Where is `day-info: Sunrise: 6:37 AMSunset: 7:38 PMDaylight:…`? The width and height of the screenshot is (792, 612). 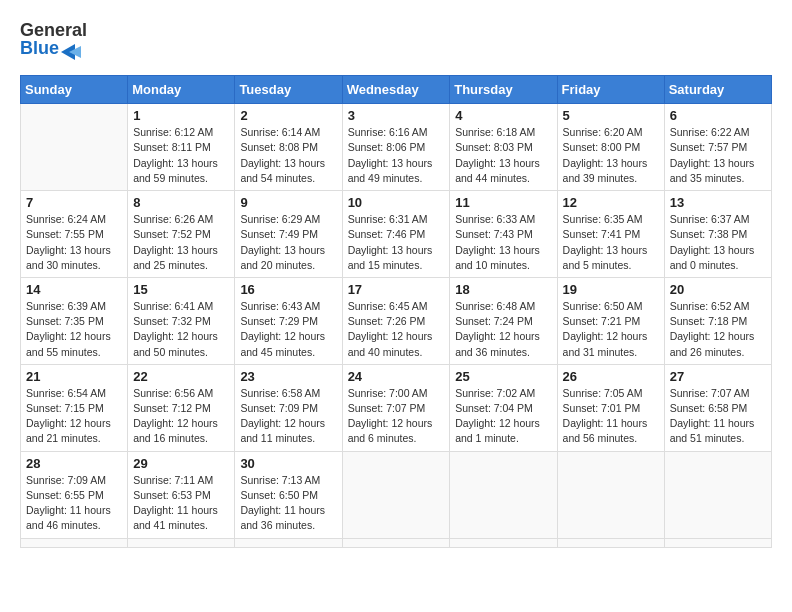 day-info: Sunrise: 6:37 AMSunset: 7:38 PMDaylight:… is located at coordinates (718, 242).